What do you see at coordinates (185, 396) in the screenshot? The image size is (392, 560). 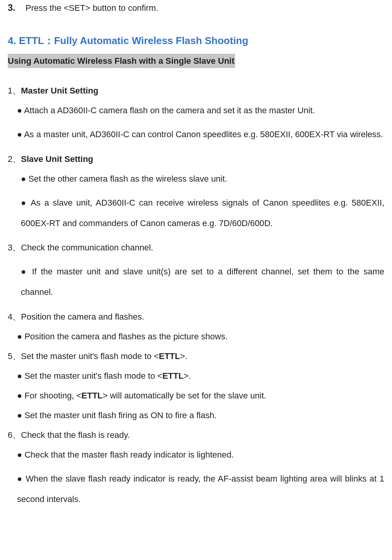 I see `bullet-post: > will automatically be set for the slav…` at bounding box center [185, 396].